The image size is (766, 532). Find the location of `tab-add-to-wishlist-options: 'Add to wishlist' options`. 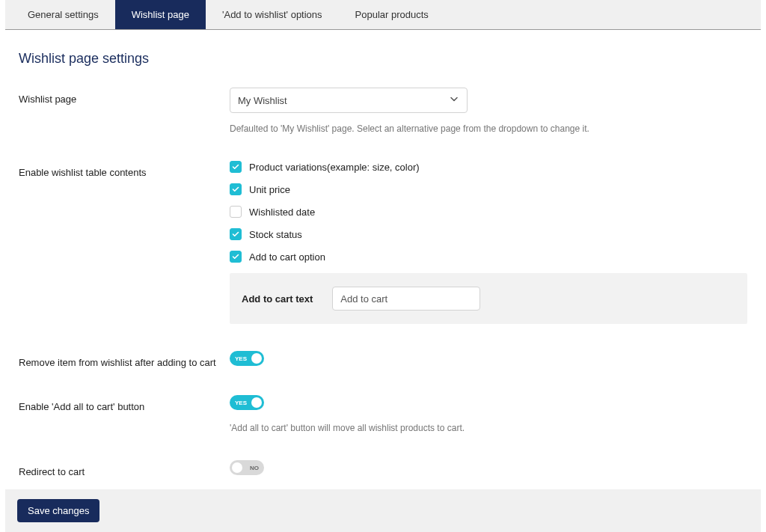

tab-add-to-wishlist-options: 'Add to wishlist' options is located at coordinates (272, 15).